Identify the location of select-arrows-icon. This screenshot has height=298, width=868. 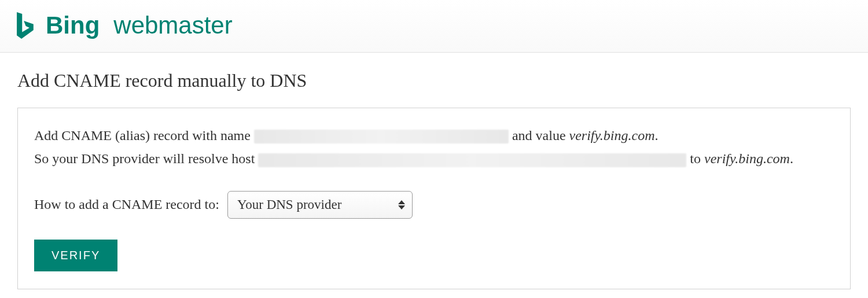
(402, 205).